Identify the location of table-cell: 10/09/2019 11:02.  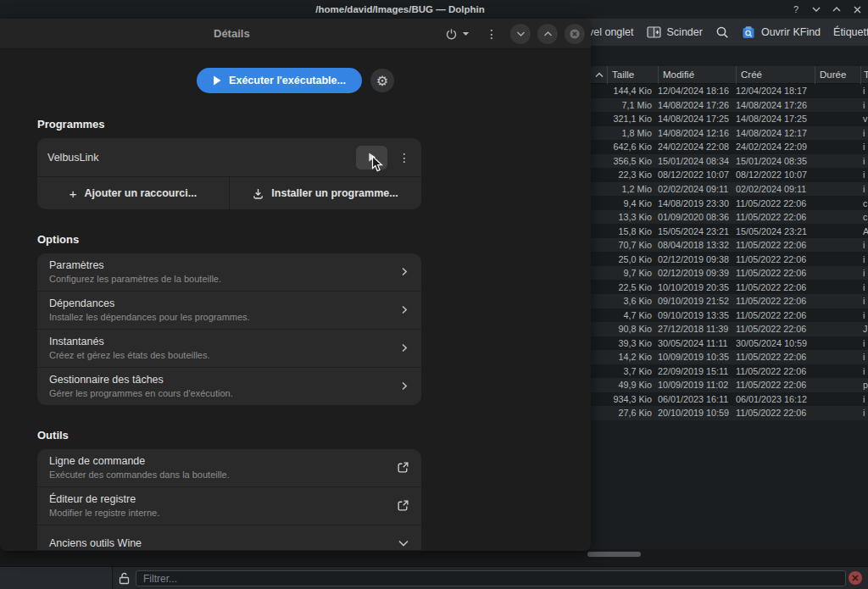
(697, 385).